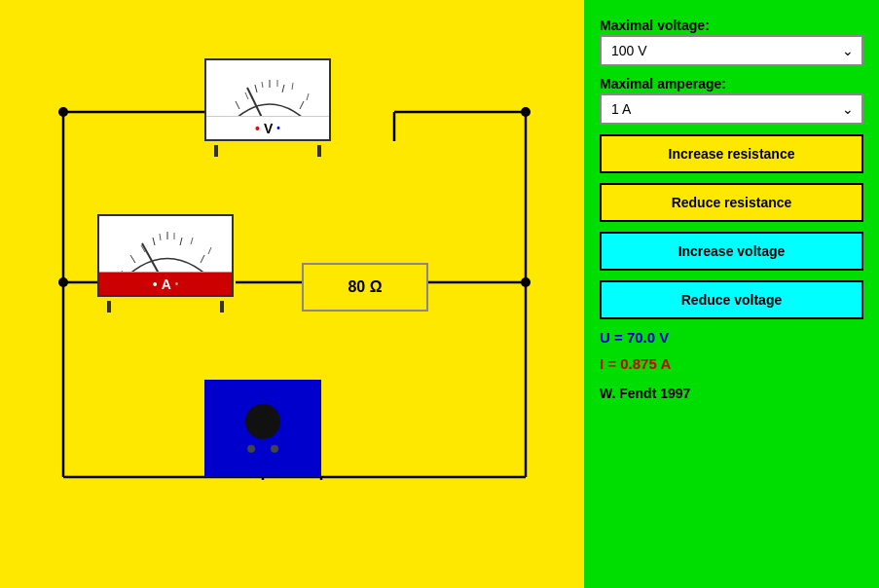 The height and width of the screenshot is (588, 879). Describe the element at coordinates (263, 428) in the screenshot. I see `battery` at that location.